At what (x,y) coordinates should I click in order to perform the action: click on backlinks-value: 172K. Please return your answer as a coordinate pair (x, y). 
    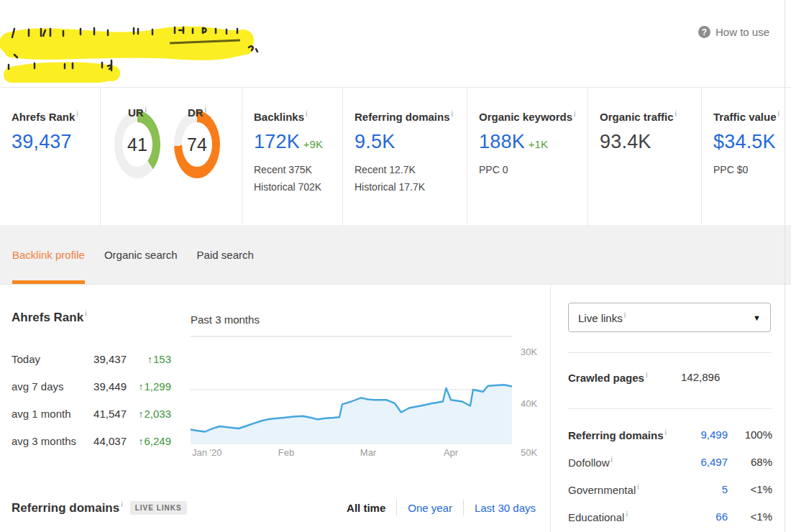
    Looking at the image, I should click on (277, 142).